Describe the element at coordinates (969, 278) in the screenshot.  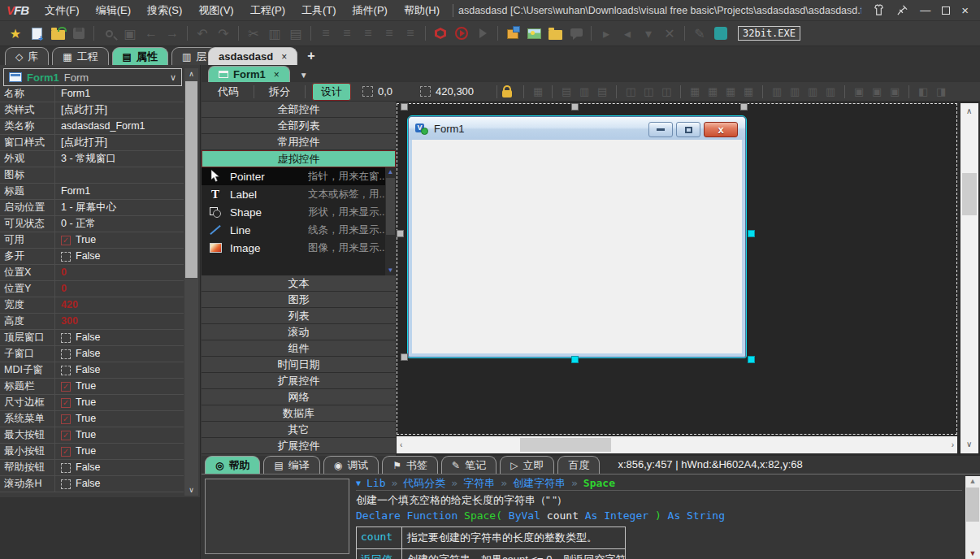
I see `canvas-vertical-scrollbar: ∧ ∨` at that location.